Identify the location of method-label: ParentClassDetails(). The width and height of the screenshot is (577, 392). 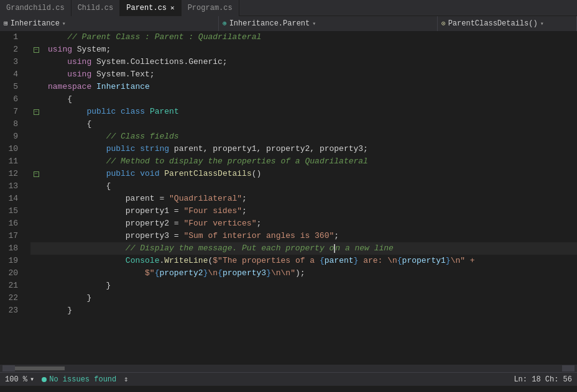
(493, 24).